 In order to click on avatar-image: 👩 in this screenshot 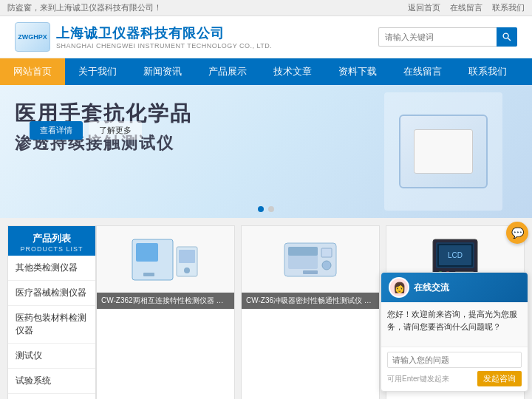, I will do `click(399, 287)`.